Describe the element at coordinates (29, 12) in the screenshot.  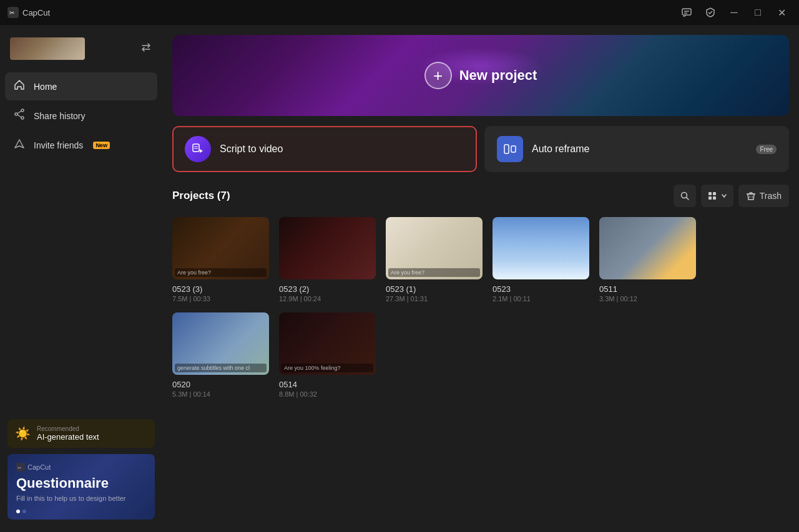
I see `app-logo: ✂ CapCut` at that location.